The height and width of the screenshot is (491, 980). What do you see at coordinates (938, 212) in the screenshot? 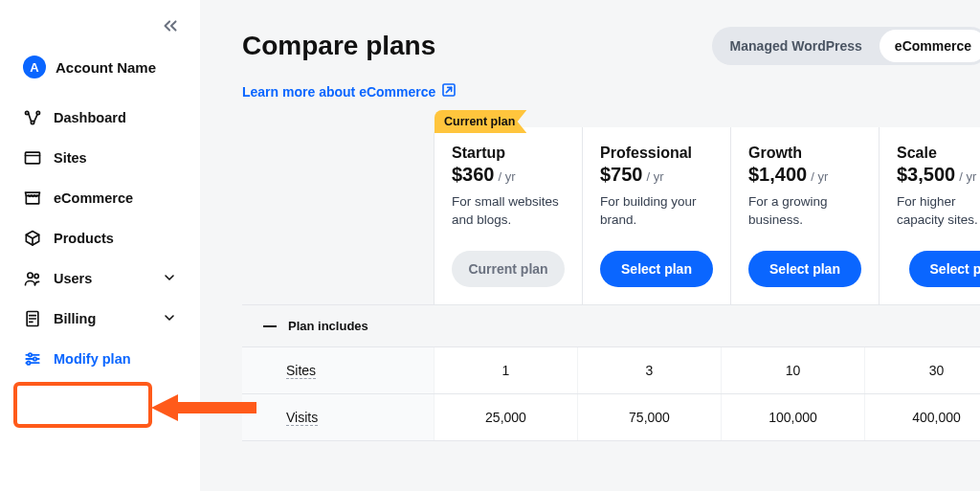
I see `plan-description: For higher capacity sites.` at bounding box center [938, 212].